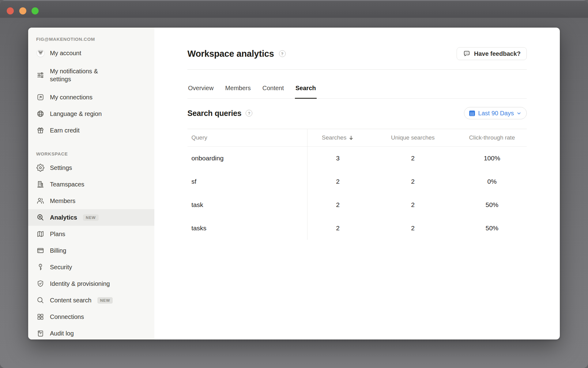 This screenshot has width=588, height=368. I want to click on searches-cell: 3, so click(338, 158).